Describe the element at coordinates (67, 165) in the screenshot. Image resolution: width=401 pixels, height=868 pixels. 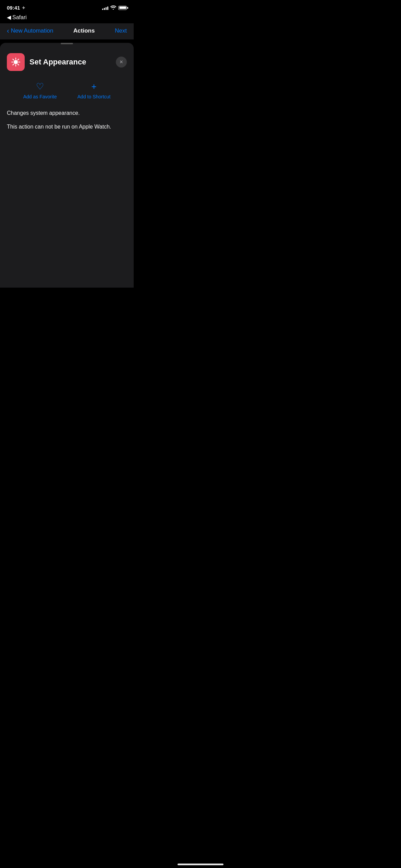
I see `action-sheet: Set Appearance × ♡ Add as Favorite + Add…` at that location.